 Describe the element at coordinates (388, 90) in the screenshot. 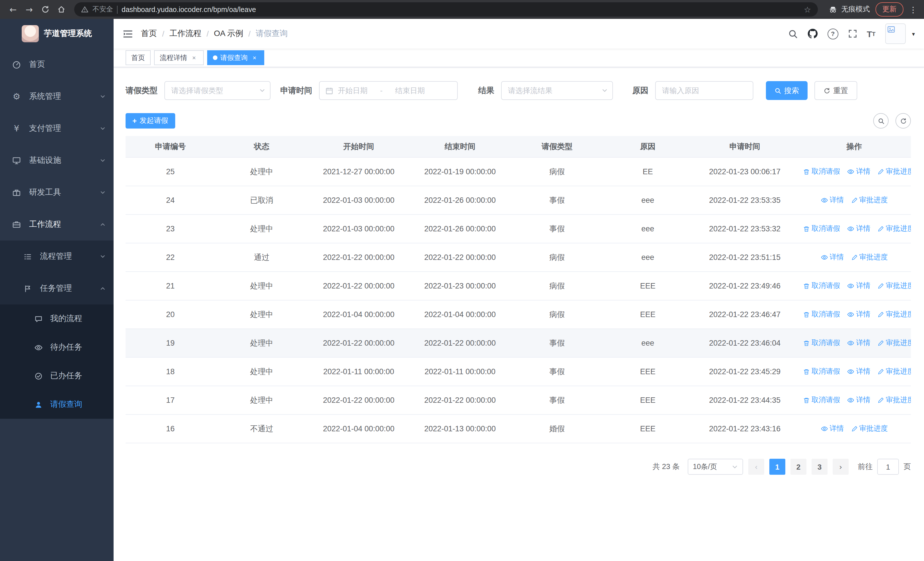

I see `apply-time-range-picker: 开始日期 - 结束日期` at that location.